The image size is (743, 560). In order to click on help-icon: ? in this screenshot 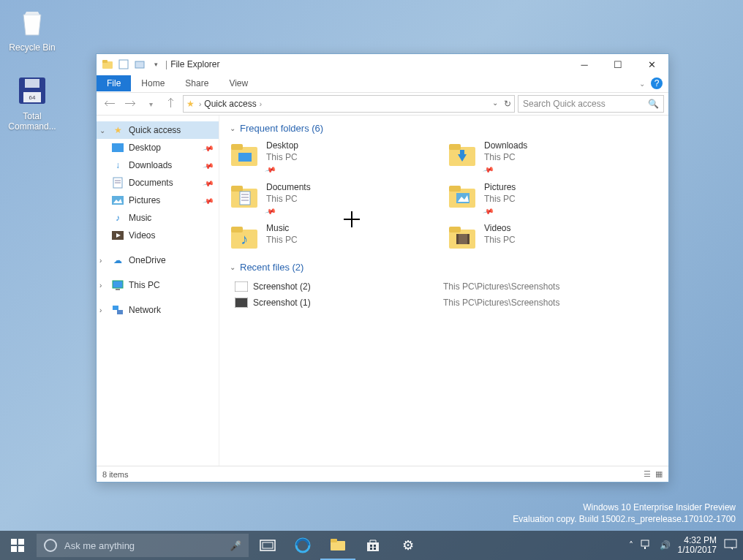, I will do `click(657, 83)`.